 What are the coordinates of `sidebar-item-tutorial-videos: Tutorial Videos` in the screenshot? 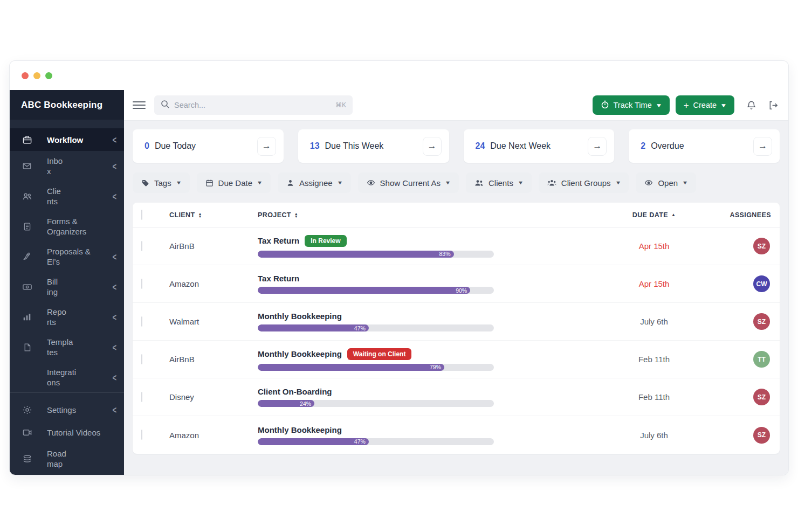 It's located at (67, 432).